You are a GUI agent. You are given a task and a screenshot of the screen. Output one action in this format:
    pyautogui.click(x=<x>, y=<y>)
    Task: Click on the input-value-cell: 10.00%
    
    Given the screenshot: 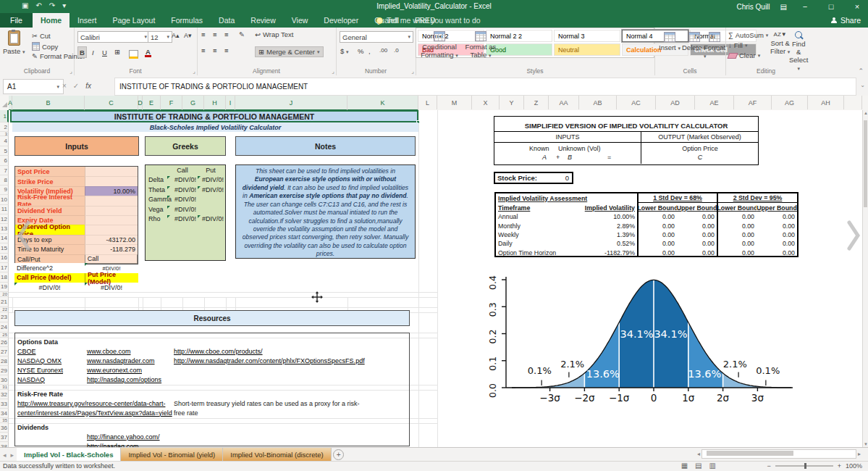 What is the action you would take?
    pyautogui.click(x=111, y=191)
    